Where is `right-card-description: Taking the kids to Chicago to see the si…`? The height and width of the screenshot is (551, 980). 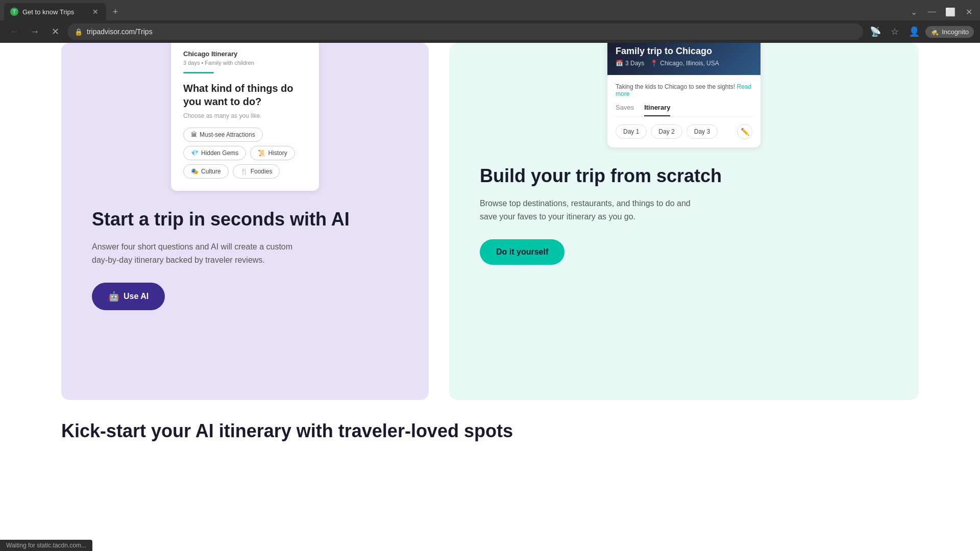 right-card-description: Taking the kids to Chicago to see the si… is located at coordinates (684, 90).